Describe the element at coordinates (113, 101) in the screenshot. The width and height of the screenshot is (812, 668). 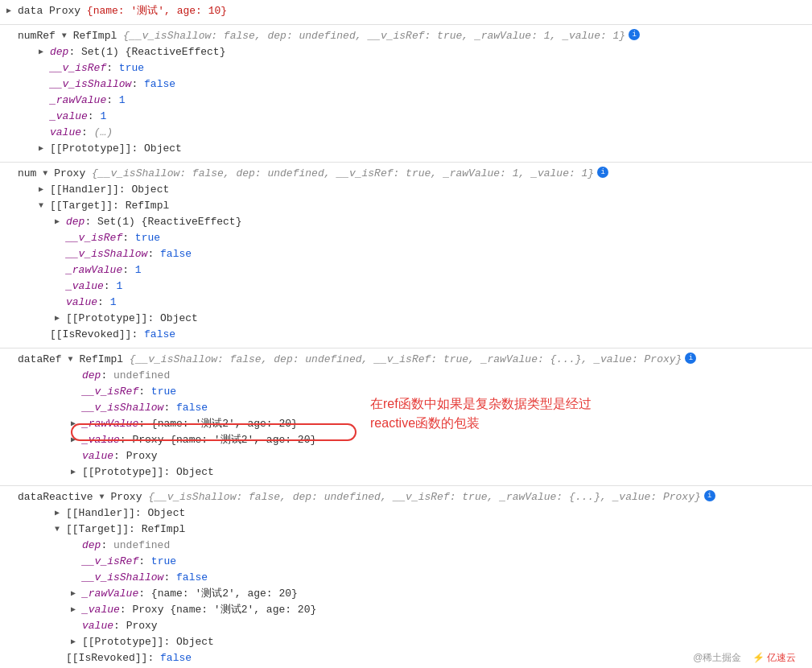
I see `numref-rawval-colon: :` at that location.